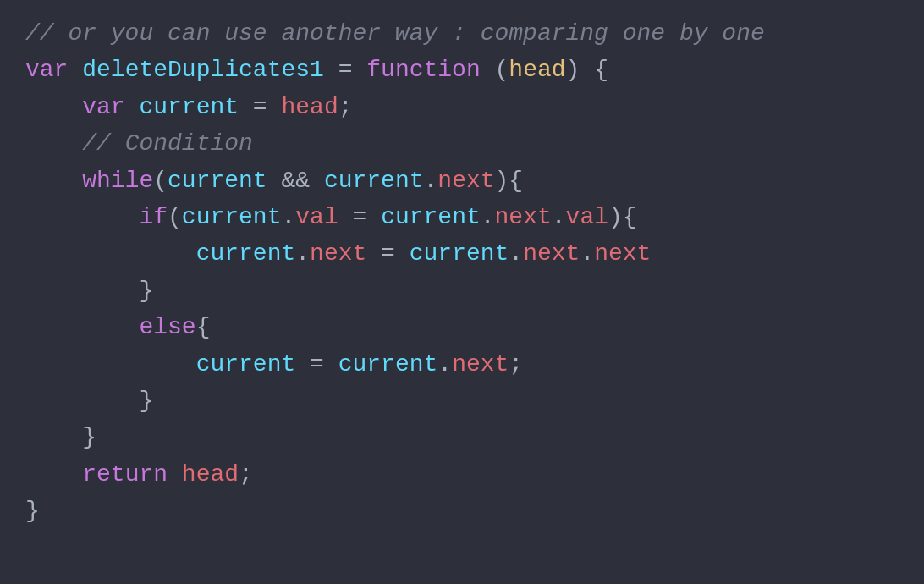 This screenshot has width=924, height=584. I want to click on code-token: ) {, so click(587, 69).